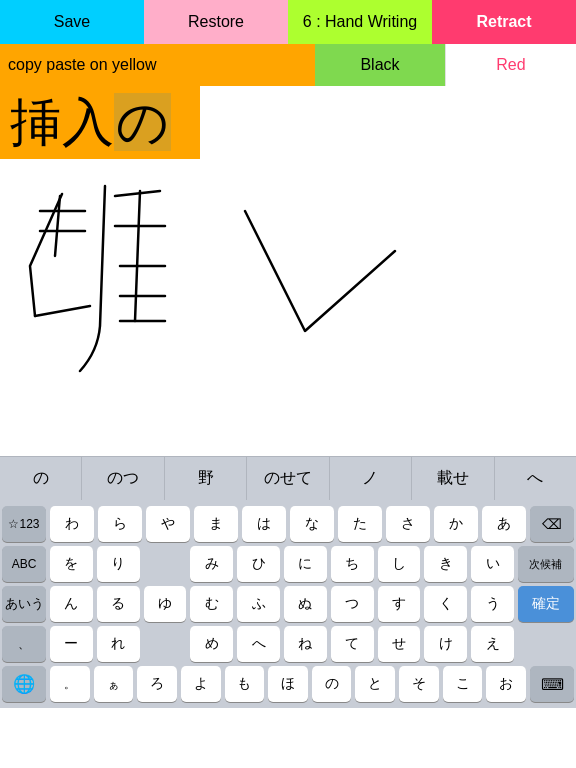  What do you see at coordinates (245, 684) in the screenshot?
I see `key-mo: も` at bounding box center [245, 684].